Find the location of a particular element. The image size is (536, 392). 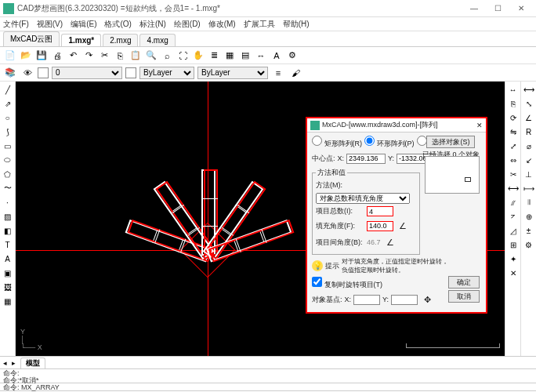

scale-icon: ⤢ is located at coordinates (513, 146).